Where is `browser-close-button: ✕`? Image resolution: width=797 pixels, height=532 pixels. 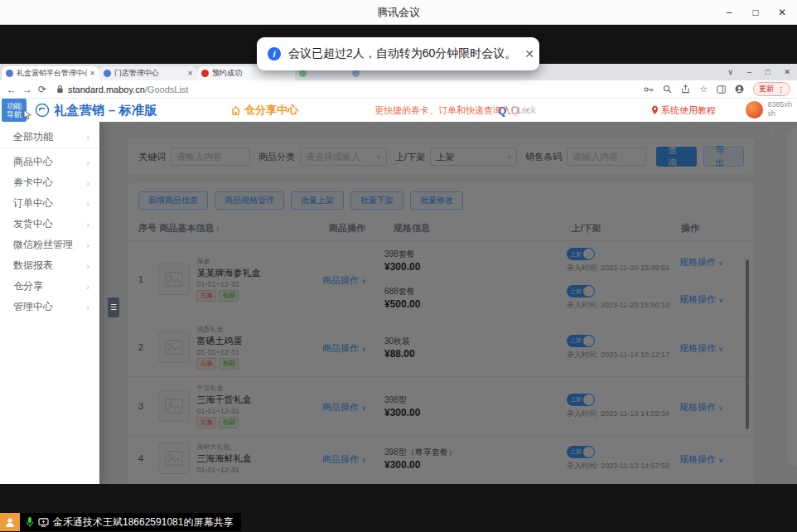
browser-close-button: ✕ is located at coordinates (787, 72).